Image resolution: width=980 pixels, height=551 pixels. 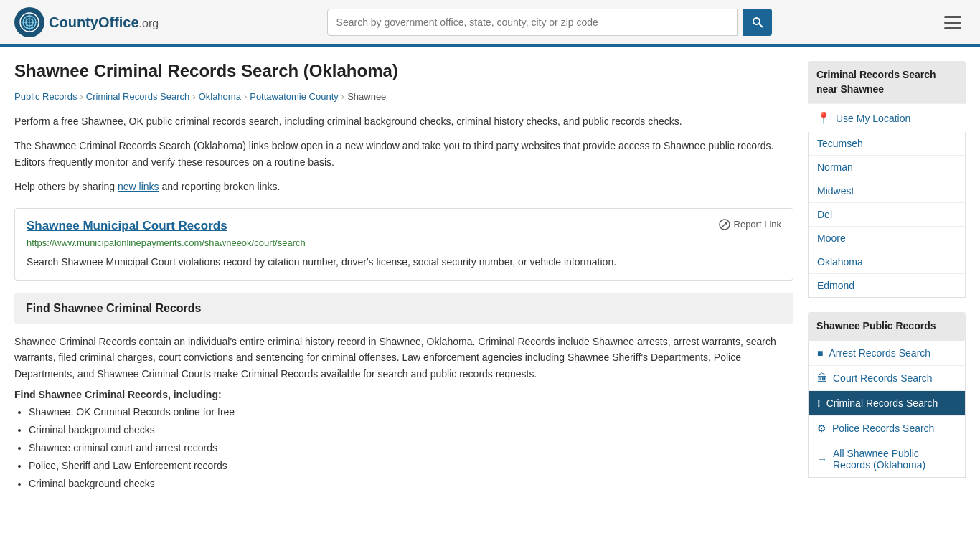 I want to click on breadcrumb: Public Records › Criminal Records Search…, so click(x=404, y=96).